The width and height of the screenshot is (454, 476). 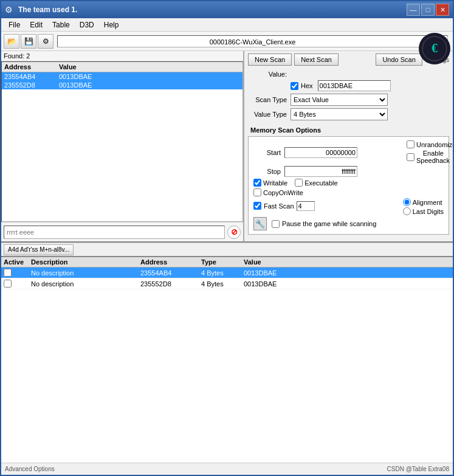 What do you see at coordinates (321, 153) in the screenshot?
I see `start-input` at bounding box center [321, 153].